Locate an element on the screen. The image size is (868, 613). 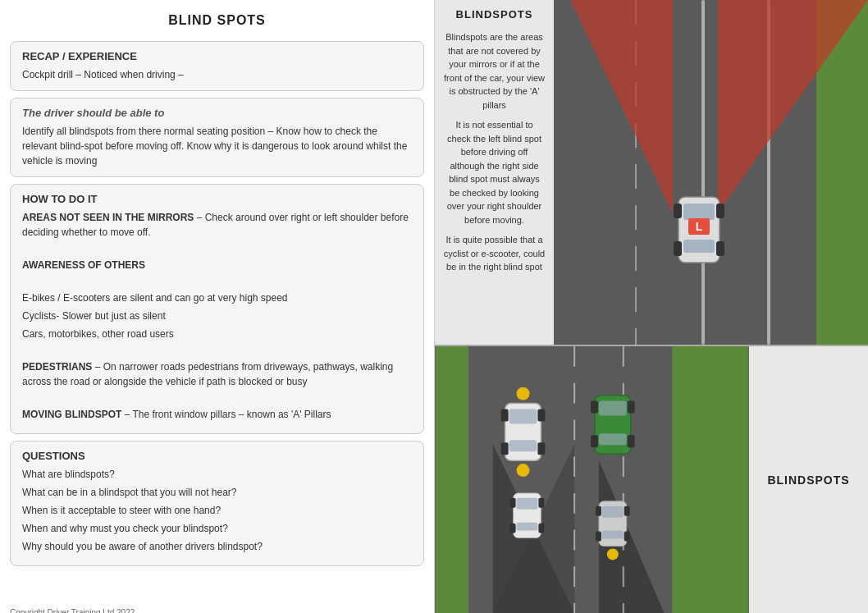
recap-text: Cockpit drill – Noticed when driving – is located at coordinates (217, 75).